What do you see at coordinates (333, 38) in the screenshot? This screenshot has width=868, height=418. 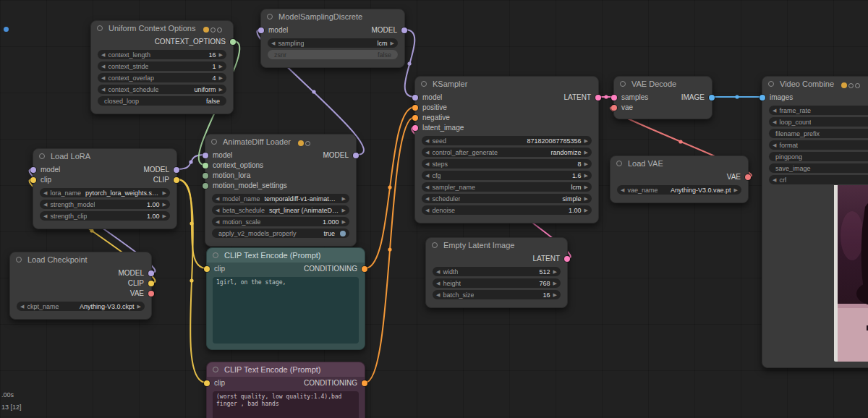 I see `node-modelsamplingdiscrete: ModelSamplingDiscrete model MODEL ◀sampl…` at bounding box center [333, 38].